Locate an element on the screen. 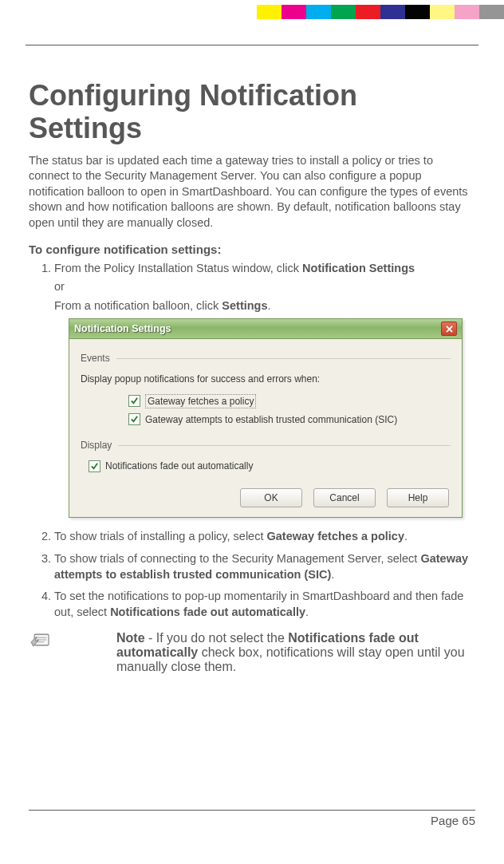 The image size is (504, 864). ok-button: OK is located at coordinates (271, 498).